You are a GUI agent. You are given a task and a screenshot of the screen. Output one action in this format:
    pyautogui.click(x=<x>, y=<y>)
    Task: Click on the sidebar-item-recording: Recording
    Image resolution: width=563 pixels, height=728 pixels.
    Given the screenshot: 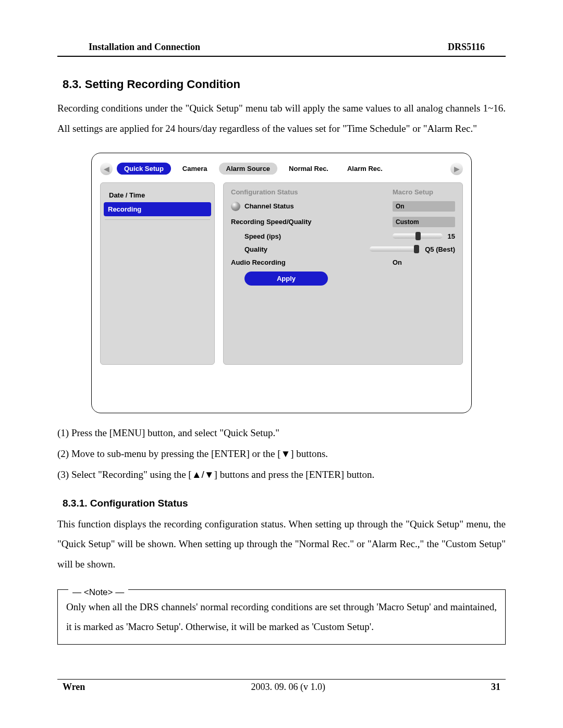 What is the action you would take?
    pyautogui.click(x=157, y=209)
    